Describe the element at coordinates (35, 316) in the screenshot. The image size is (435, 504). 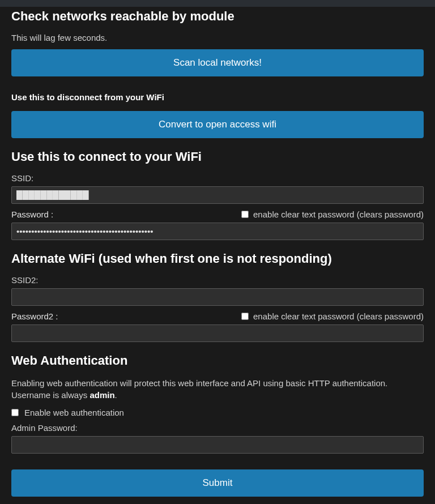
I see `password2-label: Password2 :` at that location.